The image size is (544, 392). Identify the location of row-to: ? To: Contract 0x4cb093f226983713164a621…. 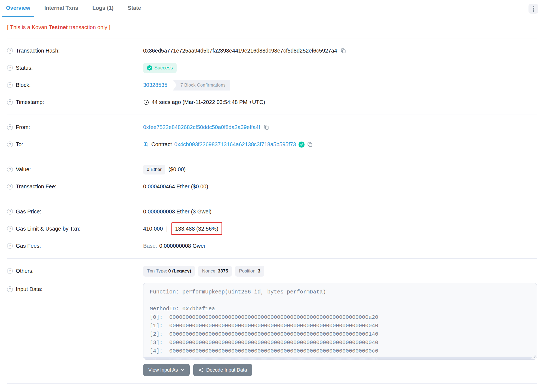
(272, 144).